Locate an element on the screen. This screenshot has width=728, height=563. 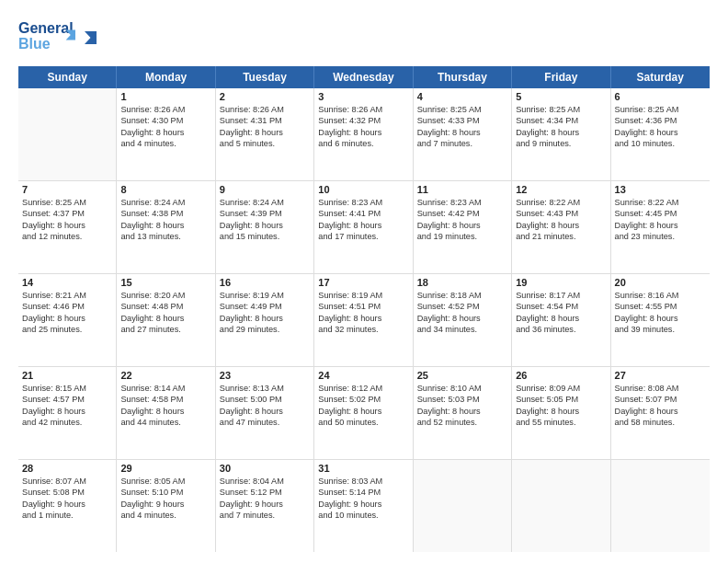
calendar-cell: 1Sunrise: 8:26 AMSunset: 4:30 PMDaylight… is located at coordinates (165, 134).